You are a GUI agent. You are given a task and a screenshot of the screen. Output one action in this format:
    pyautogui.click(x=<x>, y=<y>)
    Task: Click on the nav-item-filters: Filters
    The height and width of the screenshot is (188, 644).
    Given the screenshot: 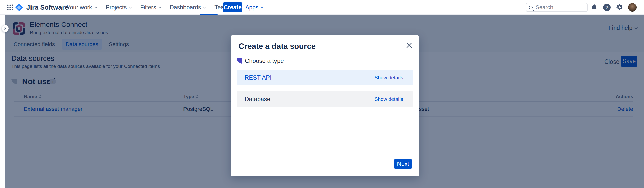 What is the action you would take?
    pyautogui.click(x=150, y=8)
    